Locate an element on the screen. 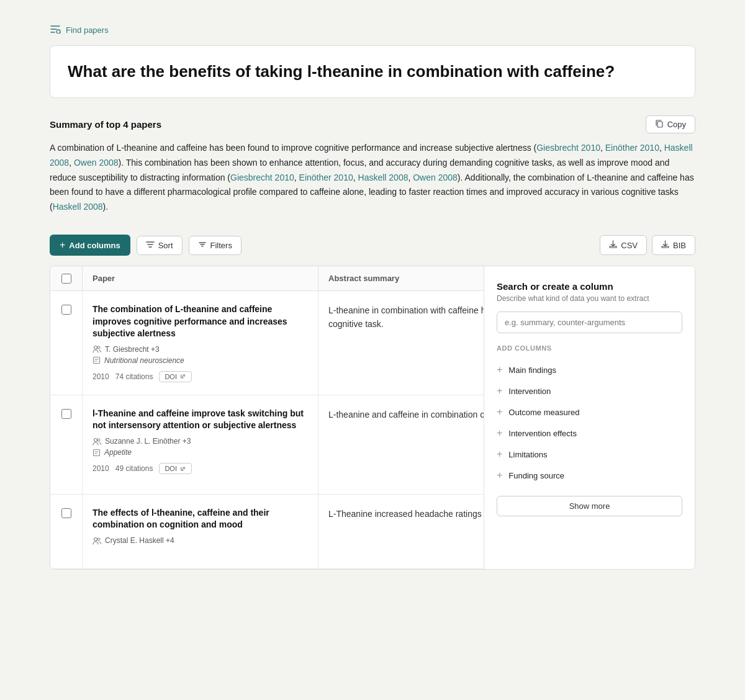  column-option-outcome-measured: + Outcome measured is located at coordinates (590, 412).